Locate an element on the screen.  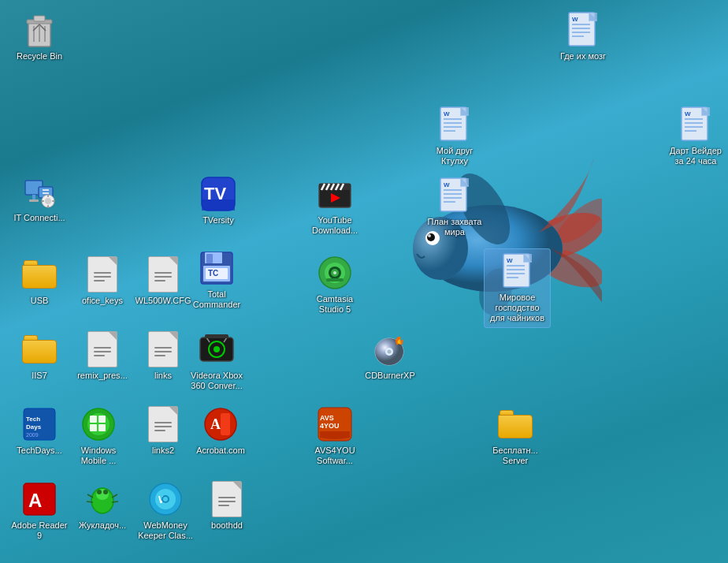
svg-text: 4YOU is located at coordinates (329, 426).